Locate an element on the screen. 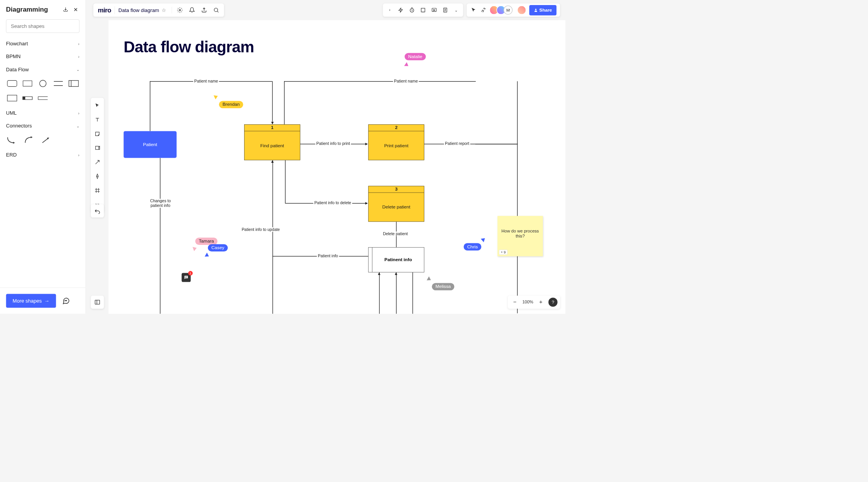 This screenshot has height=482, width=868. frame-tool is located at coordinates (97, 191).